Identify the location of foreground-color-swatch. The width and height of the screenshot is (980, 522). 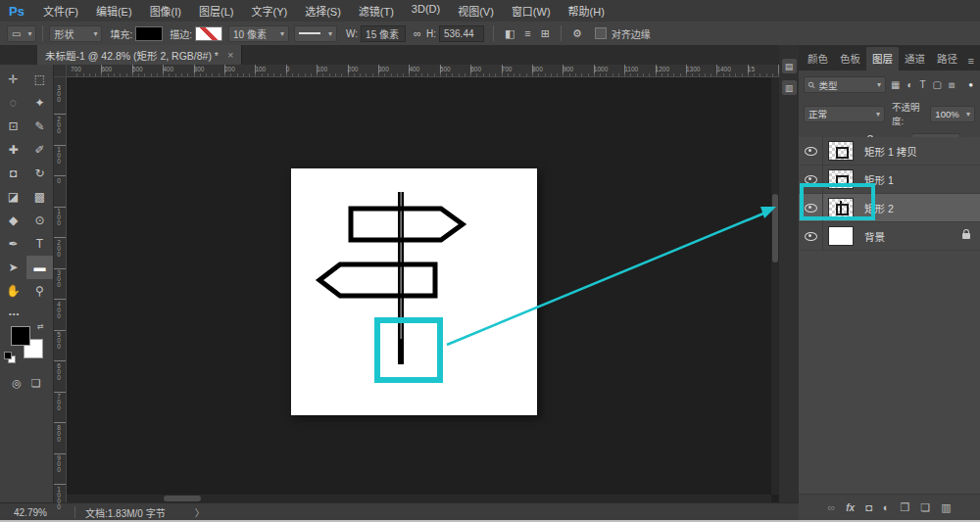
(21, 336).